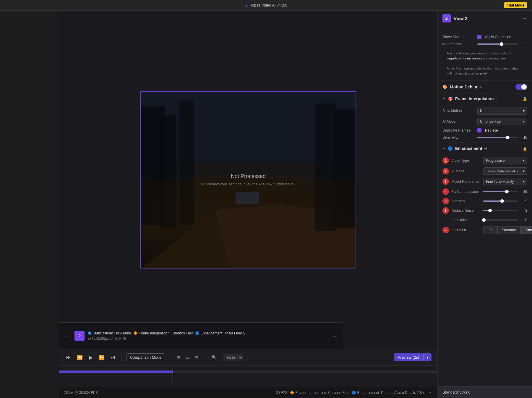 The image size is (532, 398). What do you see at coordinates (490, 230) in the screenshot?
I see `focus-fix-off-button: Off` at bounding box center [490, 230].